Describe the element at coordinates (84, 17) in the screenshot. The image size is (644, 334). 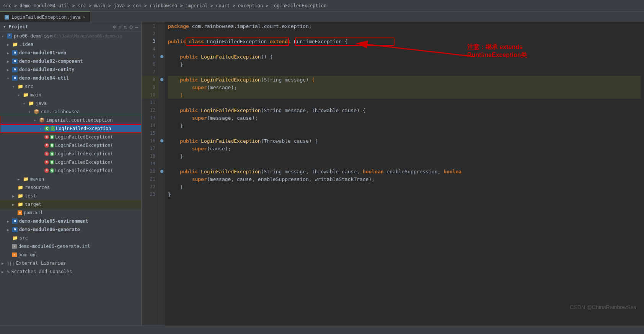
I see `tab-close-button: ✕` at that location.